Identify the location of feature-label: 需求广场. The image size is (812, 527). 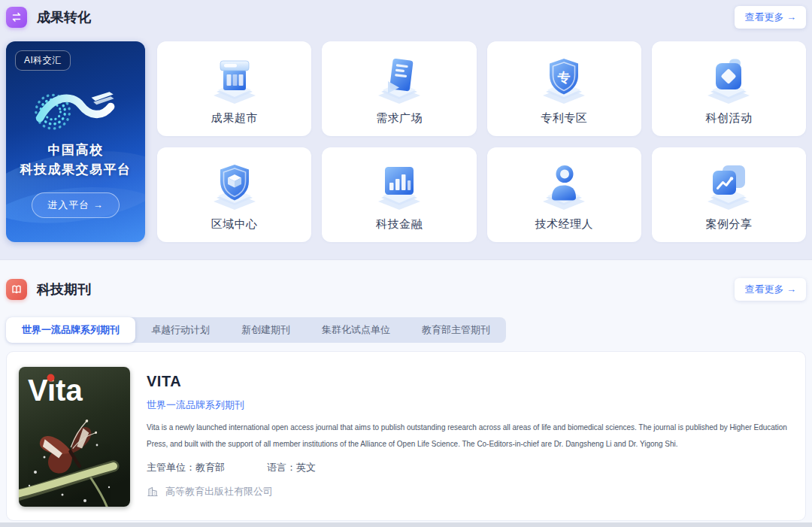
(399, 119).